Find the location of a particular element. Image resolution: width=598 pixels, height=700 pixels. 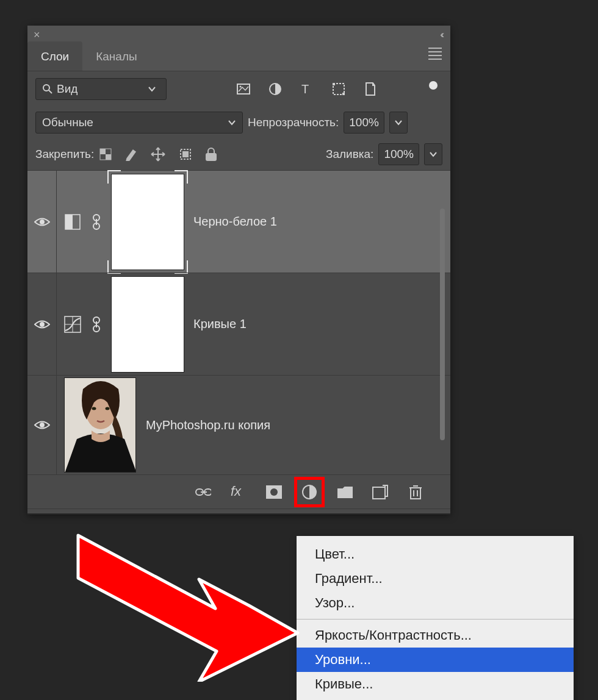

filter-toggle-switch is located at coordinates (433, 85).